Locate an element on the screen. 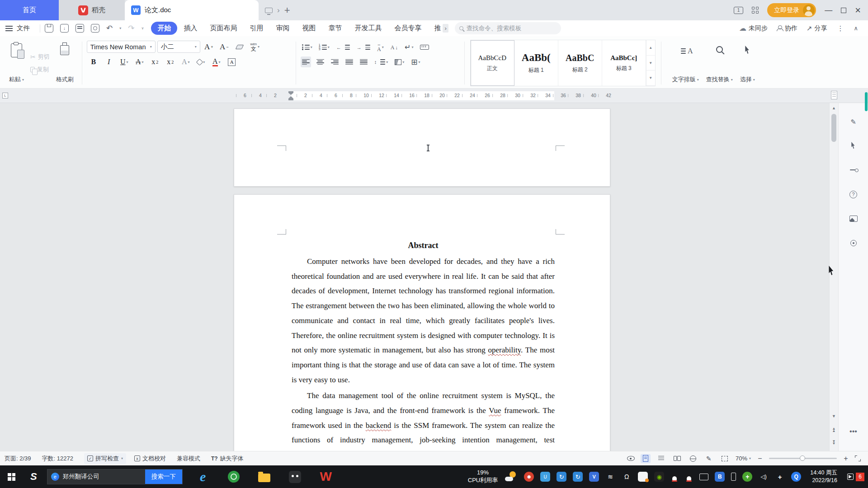 This screenshot has width=868, height=488. wps-icon: W is located at coordinates (326, 477).